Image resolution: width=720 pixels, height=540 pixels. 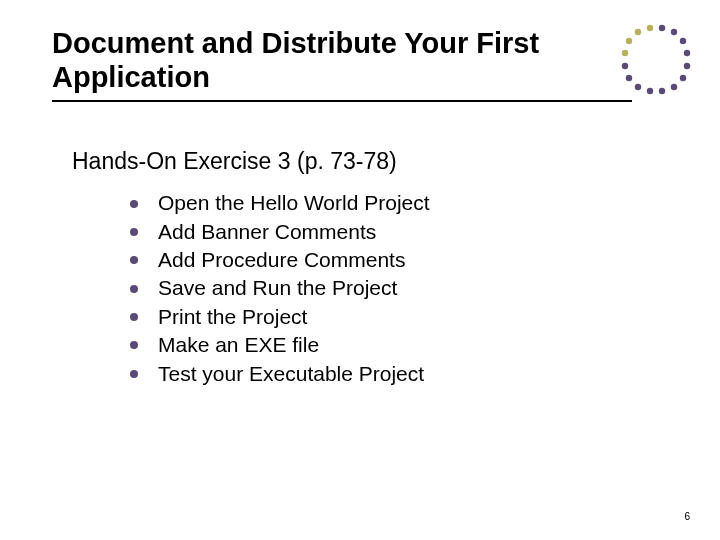 I want to click on title-block: Document and Distribute Your First Appli…, so click(x=342, y=64).